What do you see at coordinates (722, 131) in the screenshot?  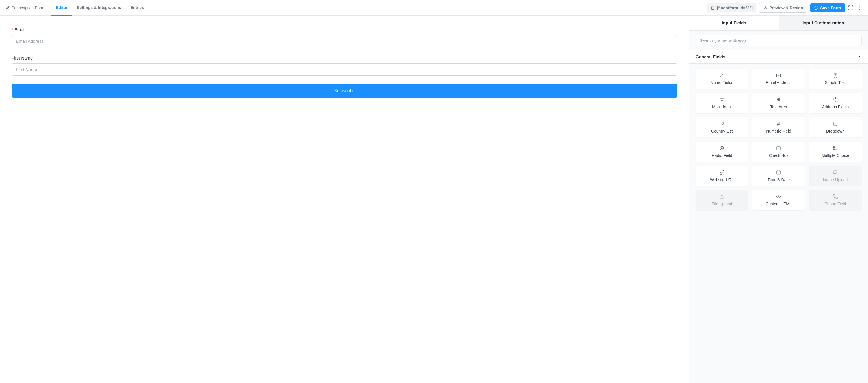 I see `field-country-list-label: Country List` at bounding box center [722, 131].